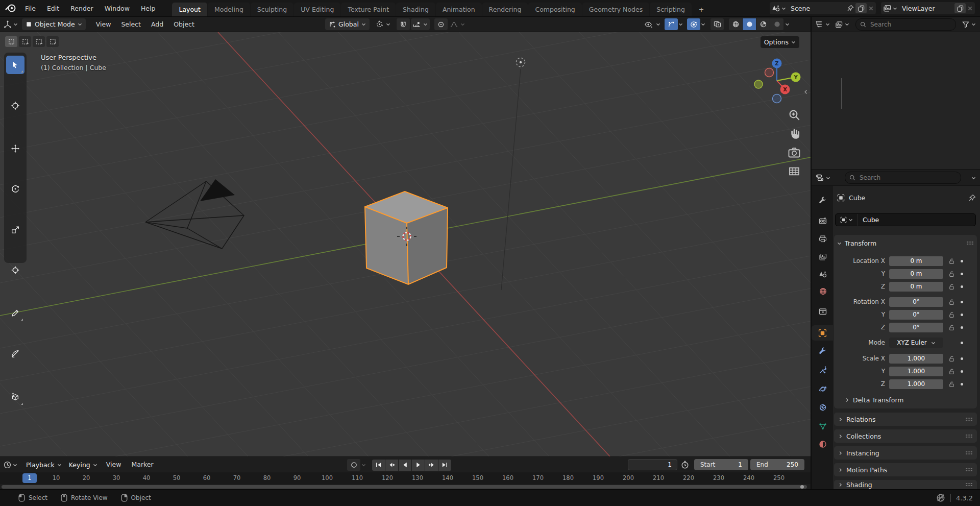  What do you see at coordinates (823, 239) in the screenshot?
I see `tab-output-properties` at bounding box center [823, 239].